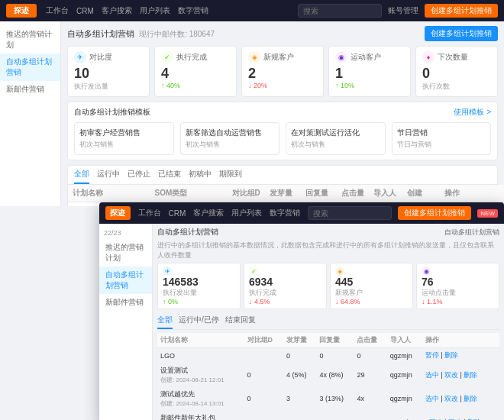 Image resolution: width=504 pixels, height=420 pixels. What do you see at coordinates (125, 302) in the screenshot?
I see `overlay-sidebar-email: 新邮件营销` at bounding box center [125, 302].